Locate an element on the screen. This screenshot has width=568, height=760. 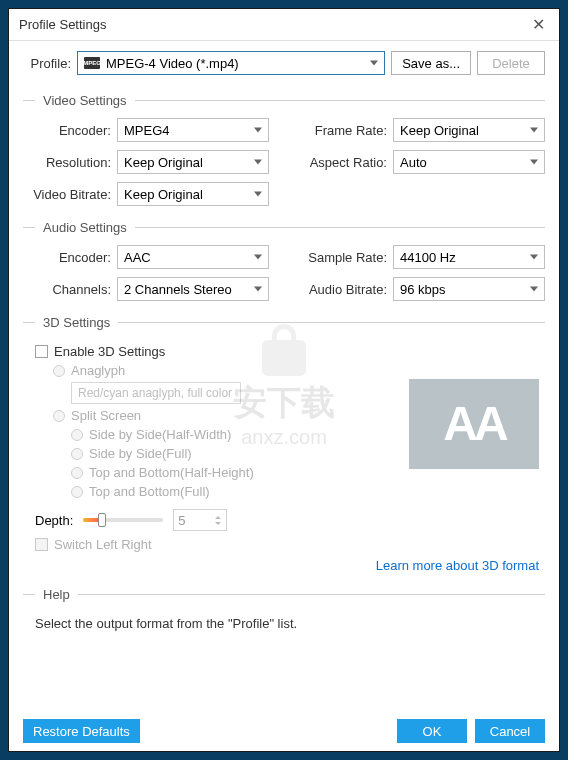
aspect-ratio-label: Aspect Ratio: is located at coordinates (343, 162).